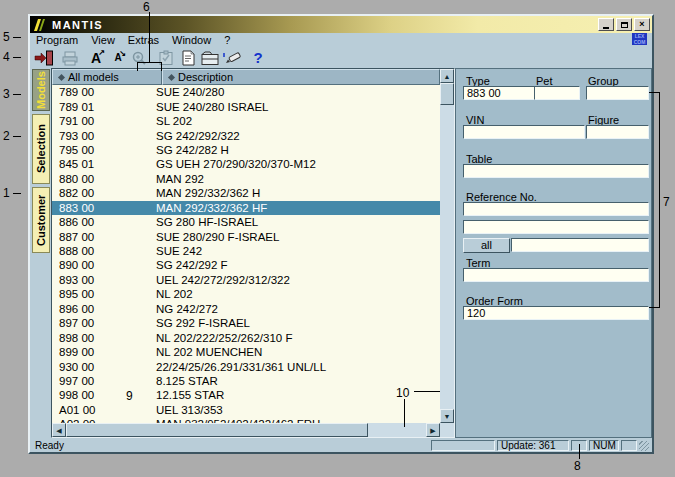 This screenshot has width=675, height=477. Describe the element at coordinates (41, 149) in the screenshot. I see `tab-selection: Selection` at that location.